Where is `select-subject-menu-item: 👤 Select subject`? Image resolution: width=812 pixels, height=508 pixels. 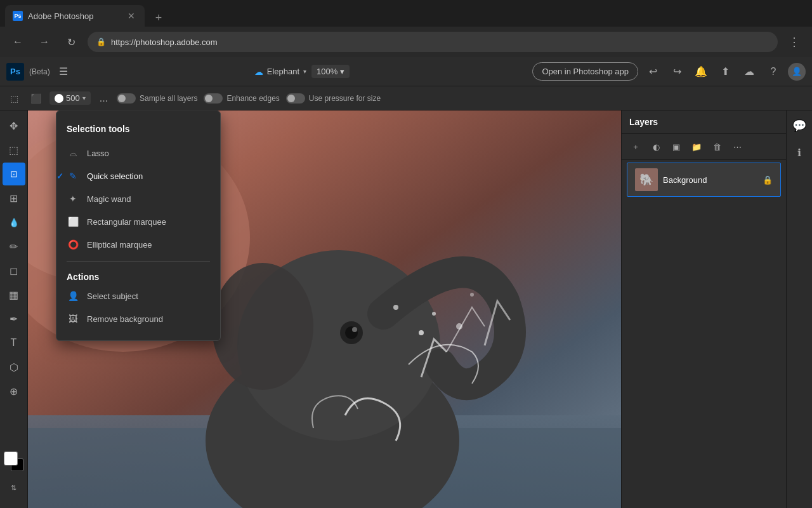
select-subject-menu-item: 👤 Select subject is located at coordinates (138, 296).